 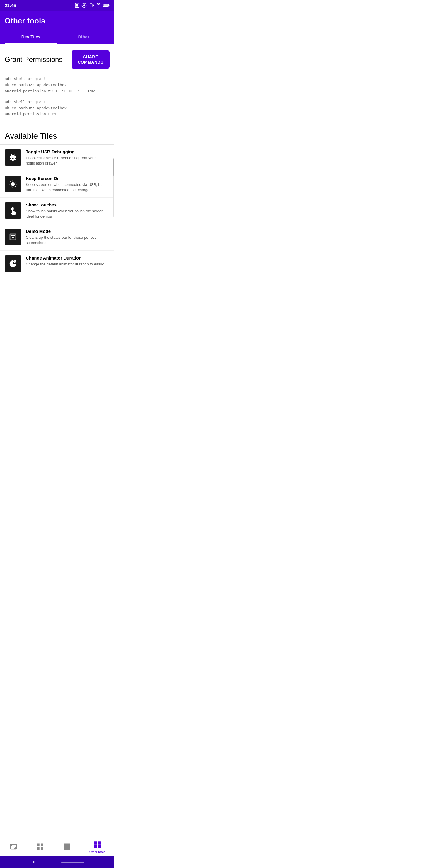 I want to click on status-bar: 21:45, so click(x=57, y=5).